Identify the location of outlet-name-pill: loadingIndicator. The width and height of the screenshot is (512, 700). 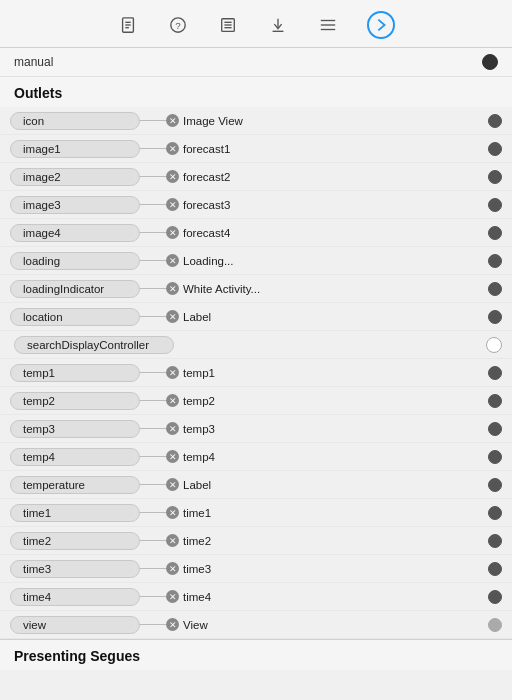
(75, 289).